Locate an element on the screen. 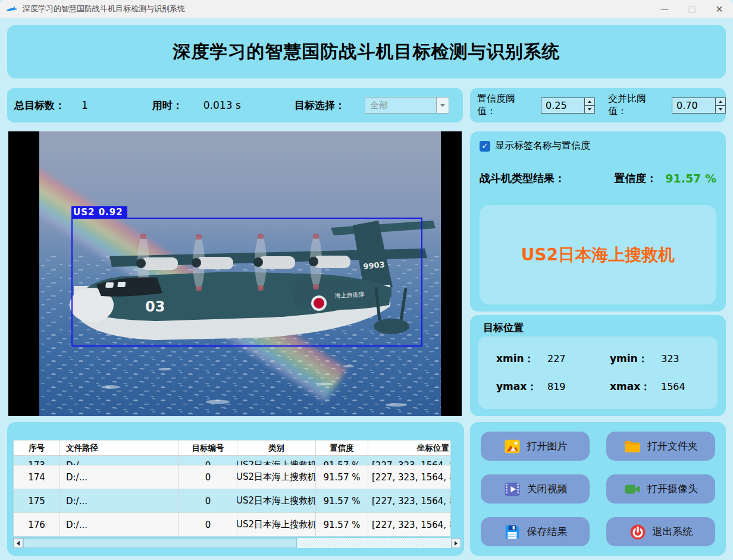 The image size is (733, 560). target-select-value: 全部 is located at coordinates (401, 106).